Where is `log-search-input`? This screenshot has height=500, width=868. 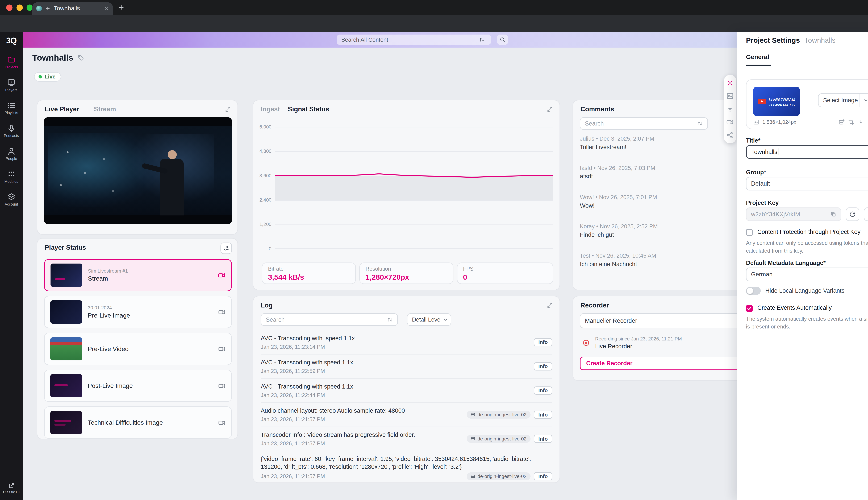
log-search-input is located at coordinates (329, 320).